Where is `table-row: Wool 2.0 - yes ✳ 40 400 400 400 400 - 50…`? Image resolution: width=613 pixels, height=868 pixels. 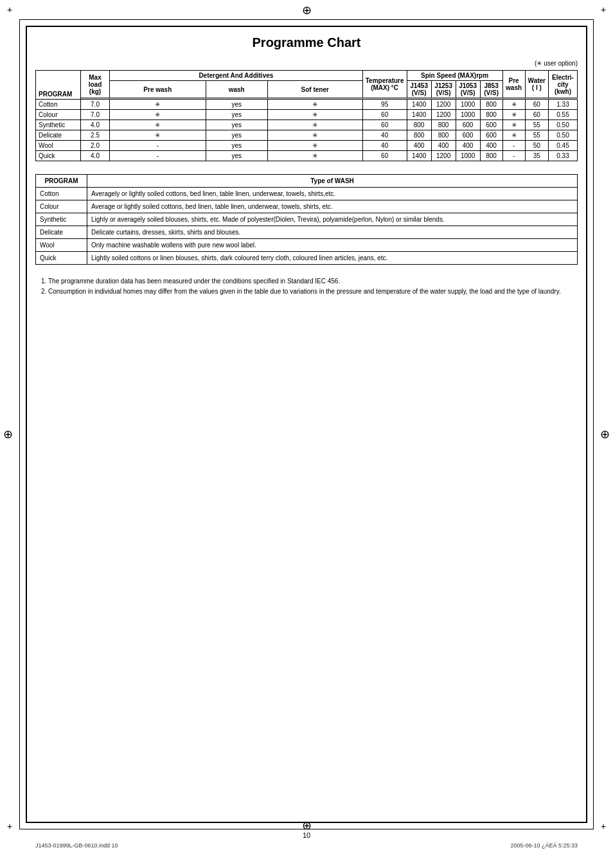 table-row: Wool 2.0 - yes ✳ 40 400 400 400 400 - 50… is located at coordinates (307, 146).